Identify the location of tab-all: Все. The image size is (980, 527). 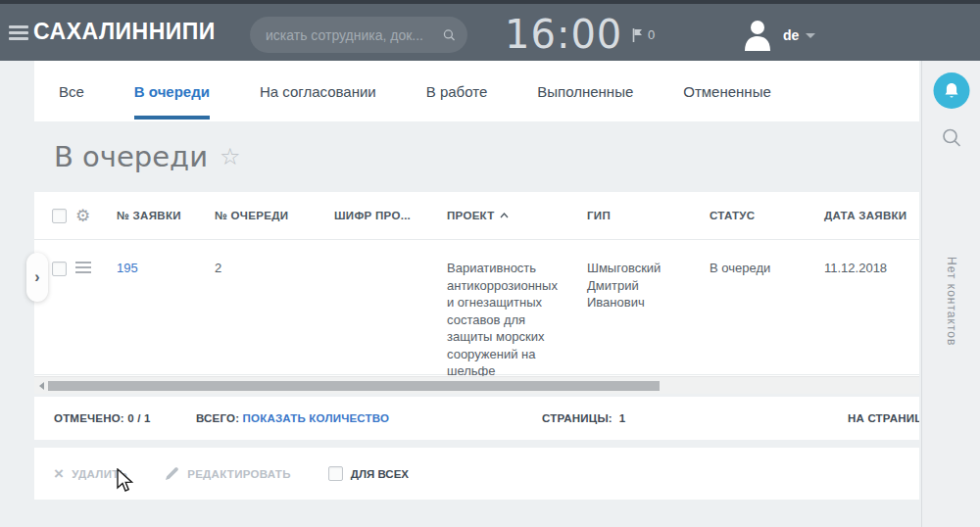
(72, 91).